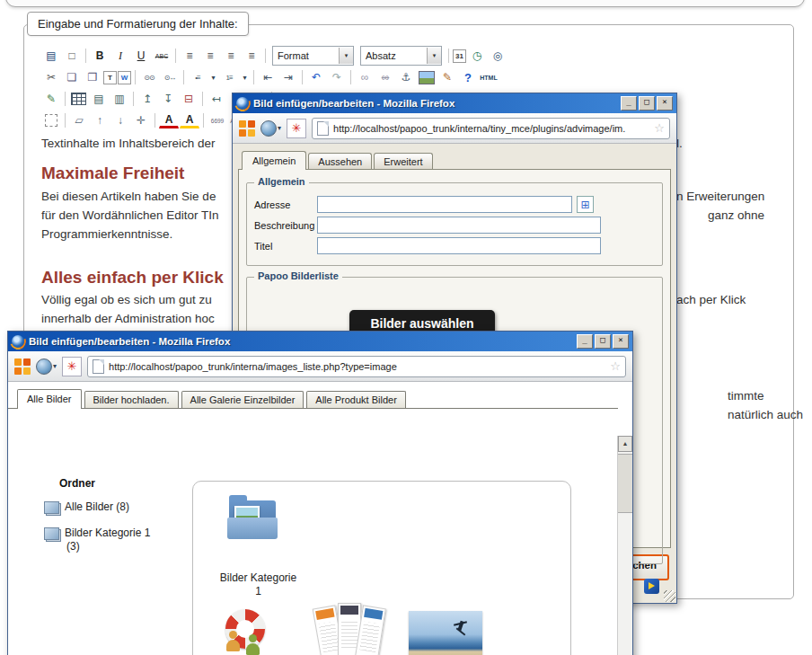 This screenshot has width=812, height=655. Describe the element at coordinates (149, 77) in the screenshot. I see `search-icon: ⊙⊙` at that location.